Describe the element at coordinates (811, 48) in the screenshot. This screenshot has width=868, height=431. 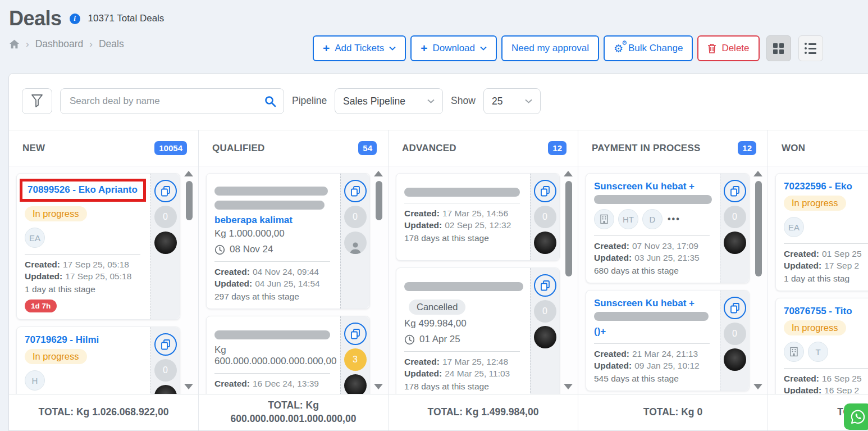
I see `list-view-button` at that location.